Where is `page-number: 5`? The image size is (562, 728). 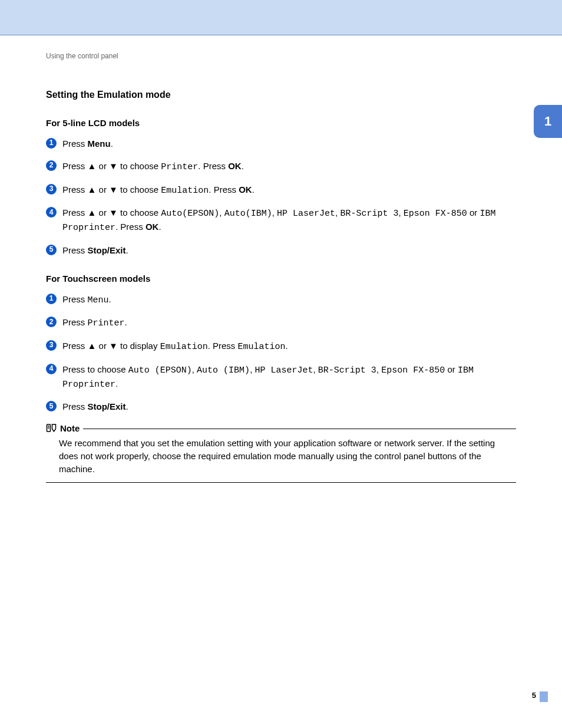 page-number: 5 is located at coordinates (534, 696).